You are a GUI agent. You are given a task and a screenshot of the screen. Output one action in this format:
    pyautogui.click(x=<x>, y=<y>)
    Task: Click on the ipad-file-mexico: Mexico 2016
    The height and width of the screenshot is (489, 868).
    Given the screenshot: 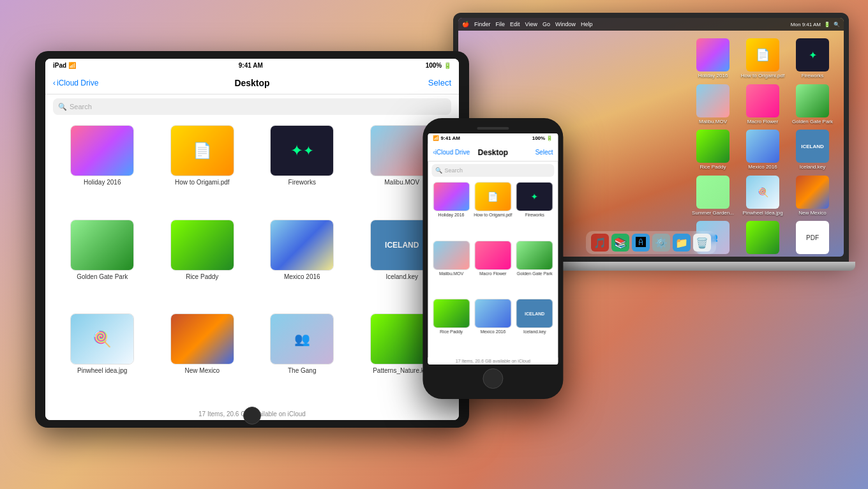 What is the action you would take?
    pyautogui.click(x=303, y=264)
    